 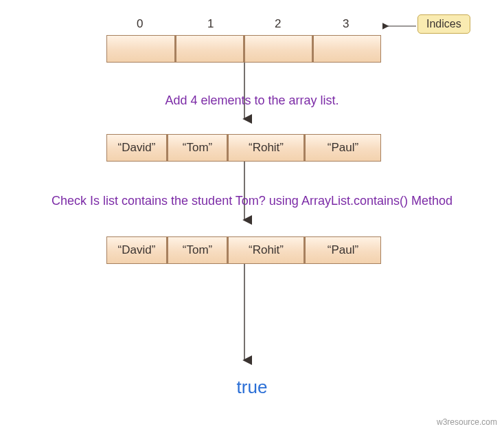 What do you see at coordinates (197, 250) in the screenshot?
I see `cell-r3-1: “Tom”` at bounding box center [197, 250].